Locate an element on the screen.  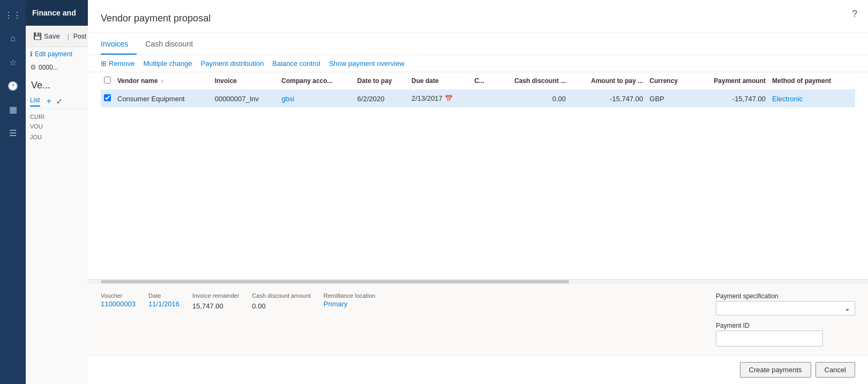
date-value: 11/1/2016 is located at coordinates (164, 304).